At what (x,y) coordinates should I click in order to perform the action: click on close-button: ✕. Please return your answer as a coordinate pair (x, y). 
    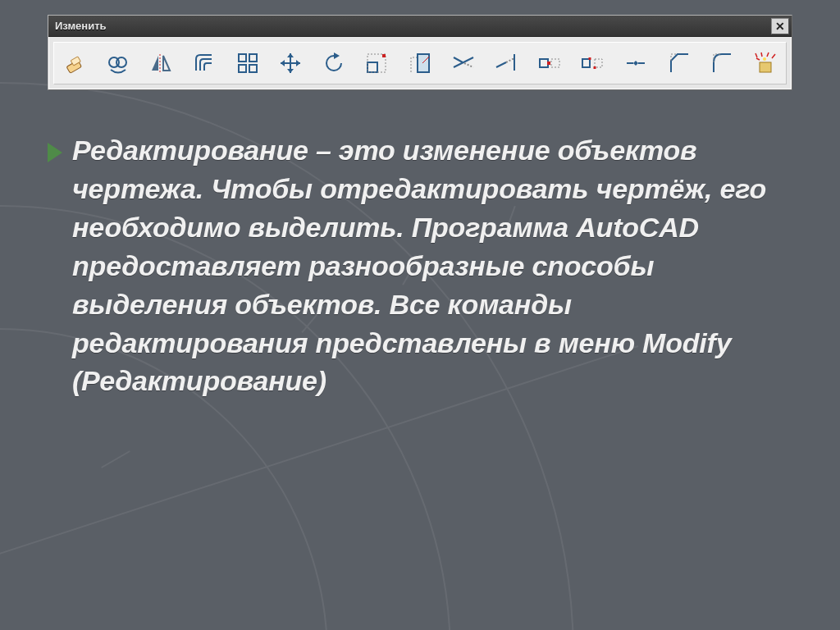
    Looking at the image, I should click on (780, 26).